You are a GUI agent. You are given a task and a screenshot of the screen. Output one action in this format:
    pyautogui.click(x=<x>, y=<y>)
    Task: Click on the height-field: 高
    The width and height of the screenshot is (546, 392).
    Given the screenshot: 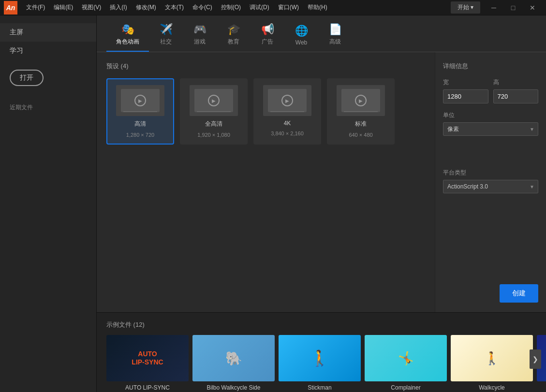 What is the action you would take?
    pyautogui.click(x=516, y=91)
    